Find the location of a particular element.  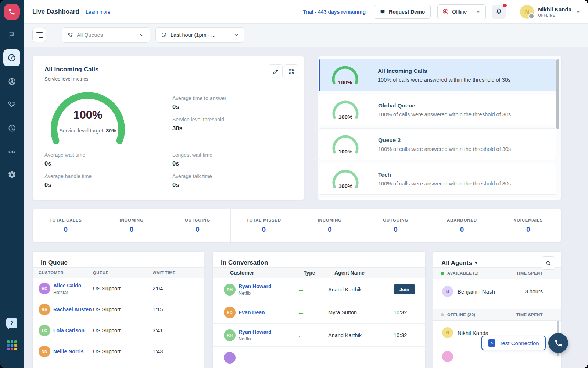

stat-incoming: INCOMING0 is located at coordinates (132, 226).